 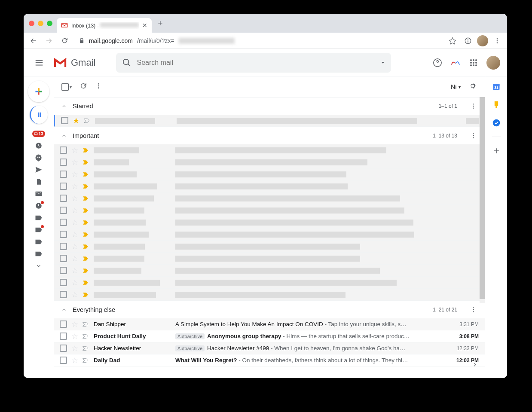 What do you see at coordinates (496, 87) in the screenshot?
I see `calendar-icon: 31` at bounding box center [496, 87].